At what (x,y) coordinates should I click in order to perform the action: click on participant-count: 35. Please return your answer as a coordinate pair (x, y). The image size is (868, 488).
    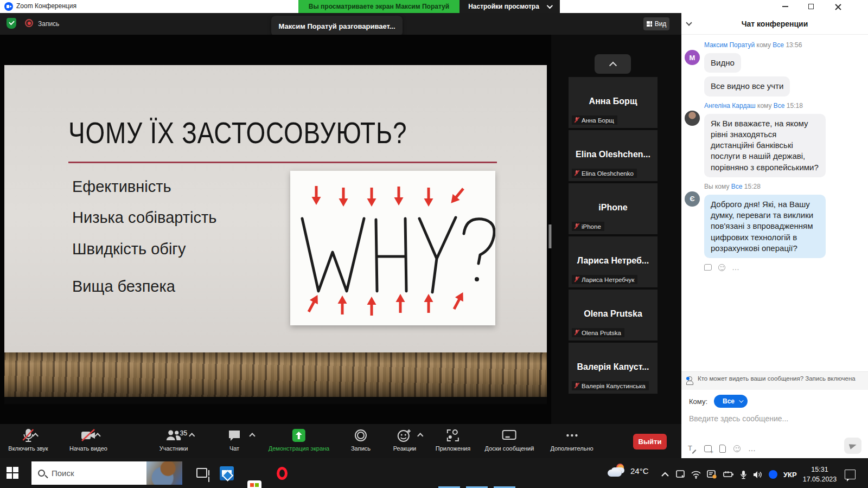
    Looking at the image, I should click on (183, 433).